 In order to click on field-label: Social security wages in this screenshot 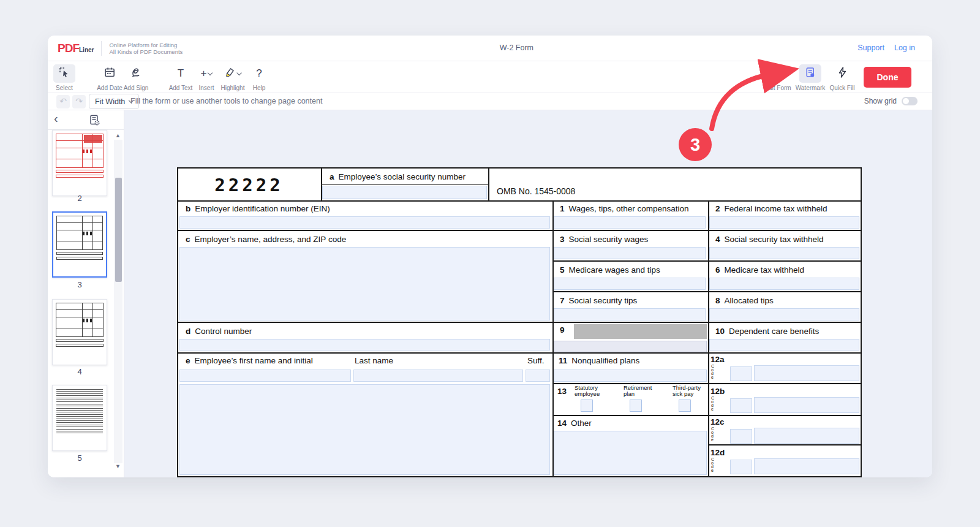, I will do `click(609, 239)`.